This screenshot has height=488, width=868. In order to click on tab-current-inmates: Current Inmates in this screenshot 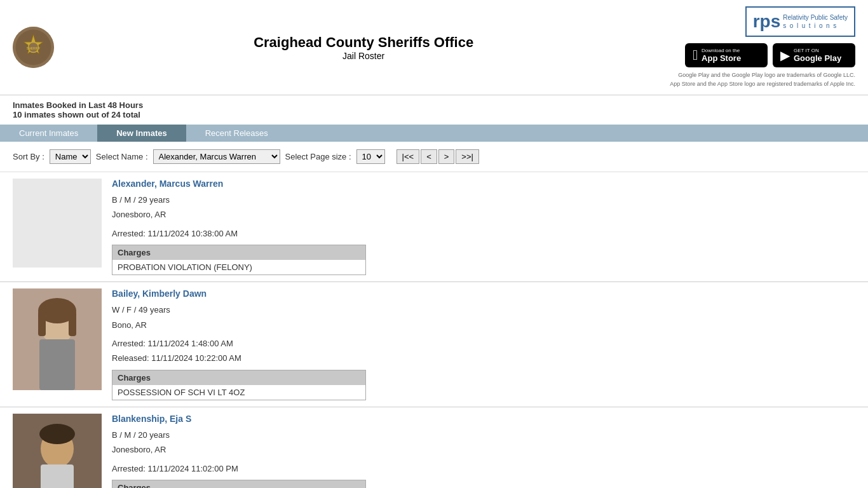, I will do `click(48, 133)`.